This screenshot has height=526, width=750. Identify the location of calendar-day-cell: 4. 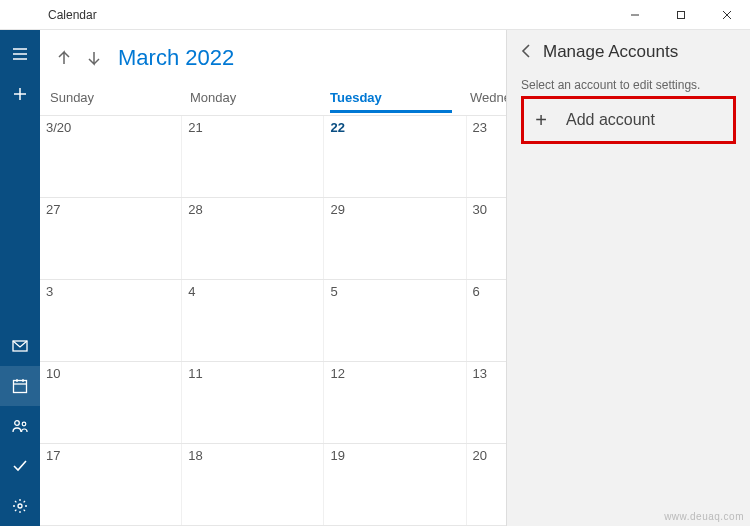
(253, 320).